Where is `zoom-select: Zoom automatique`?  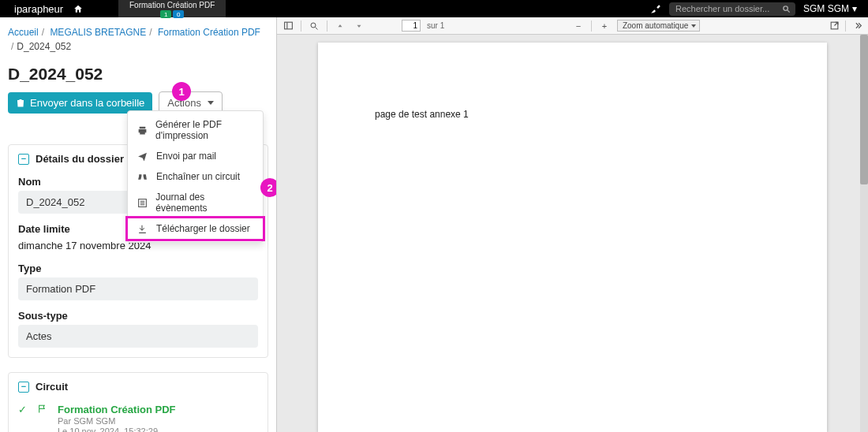 zoom-select: Zoom automatique is located at coordinates (658, 25).